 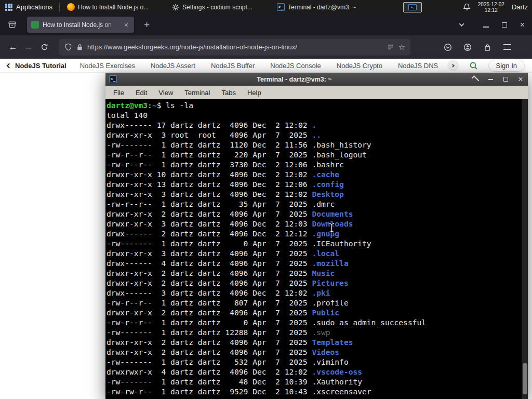 What do you see at coordinates (461, 25) in the screenshot?
I see `list-all-tabs-chevron-icon` at bounding box center [461, 25].